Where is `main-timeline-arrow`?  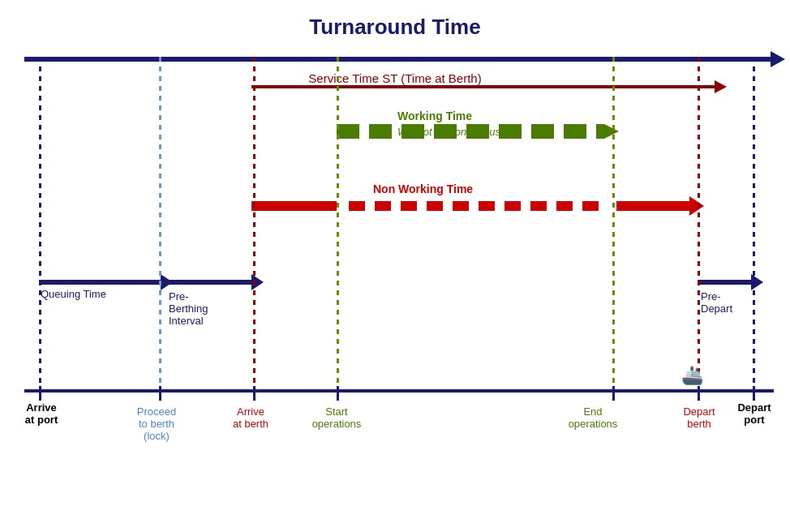
main-timeline-arrow is located at coordinates (399, 59).